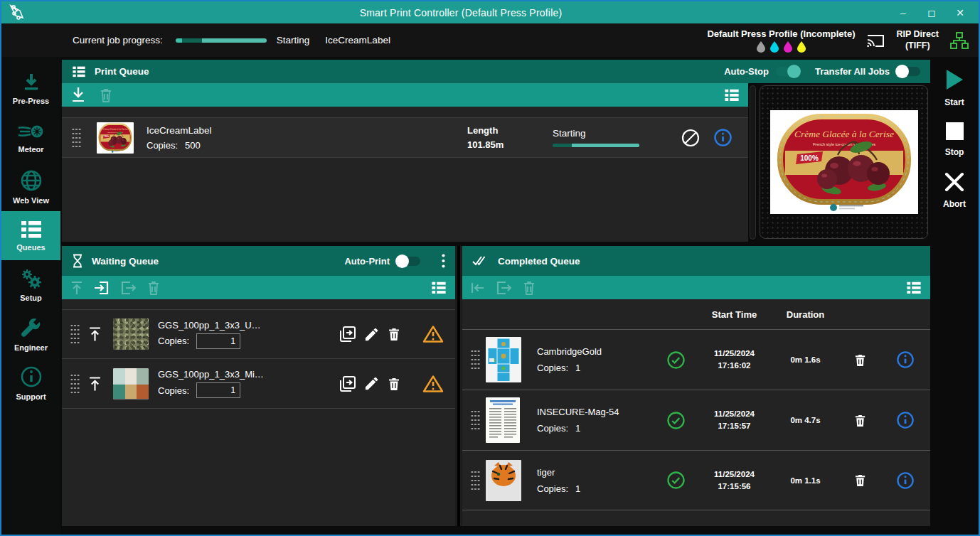  What do you see at coordinates (917, 40) in the screenshot?
I see `rip-mode: RIP Direct (TIFF)` at bounding box center [917, 40].